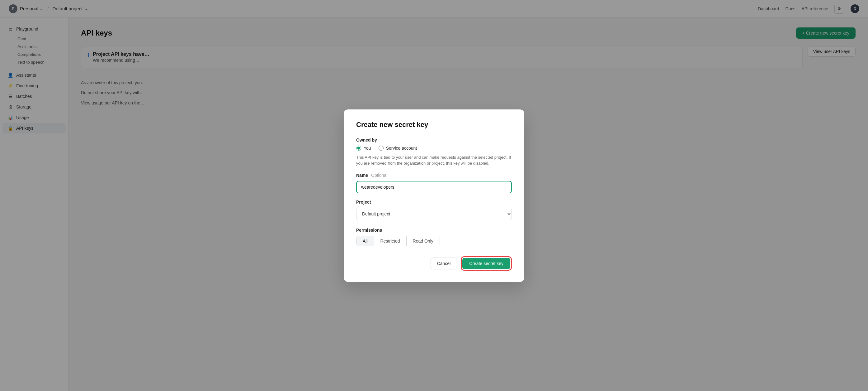  What do you see at coordinates (434, 152) in the screenshot?
I see `owned-by-section: Owned by You Service account This API ke…` at bounding box center [434, 152].